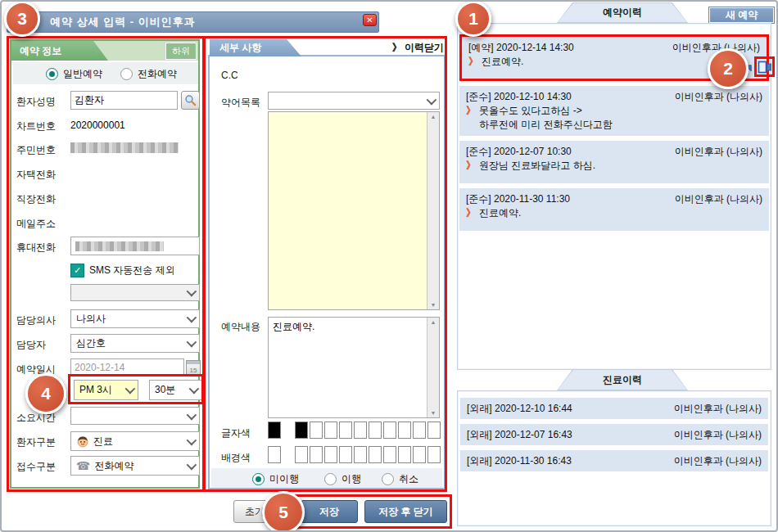 The image size is (778, 532). Describe the element at coordinates (135, 466) in the screenshot. I see `receipt-type-select: ☎ 전화예약` at that location.